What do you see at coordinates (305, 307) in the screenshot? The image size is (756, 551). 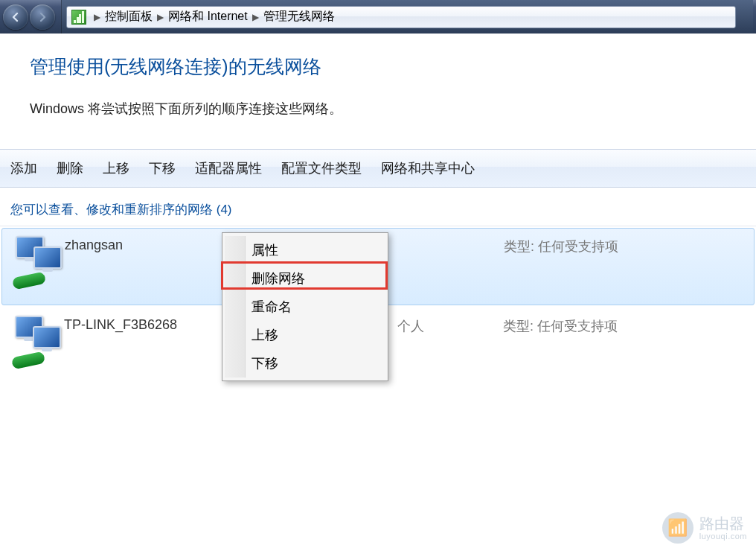 I see `context-menu-rename: 重命名` at bounding box center [305, 307].